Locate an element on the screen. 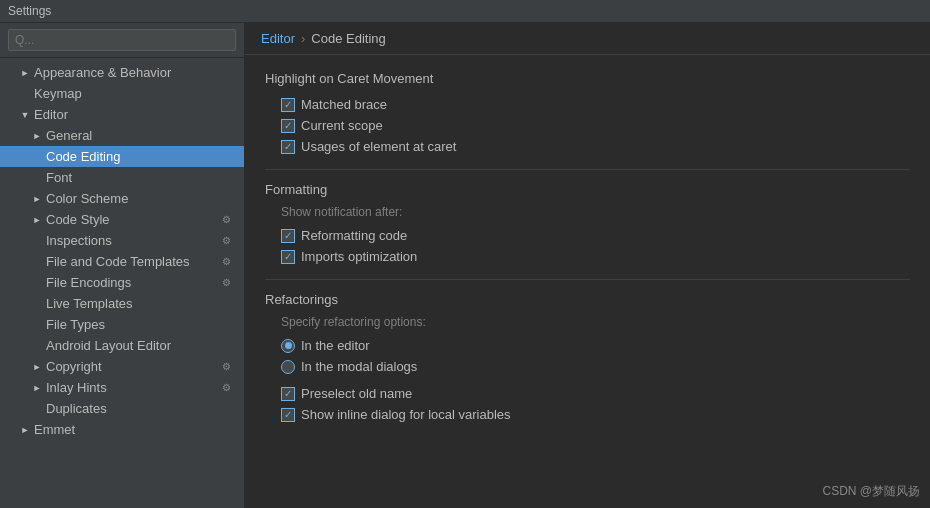 The width and height of the screenshot is (930, 508). section-divider-refactorings is located at coordinates (588, 280).